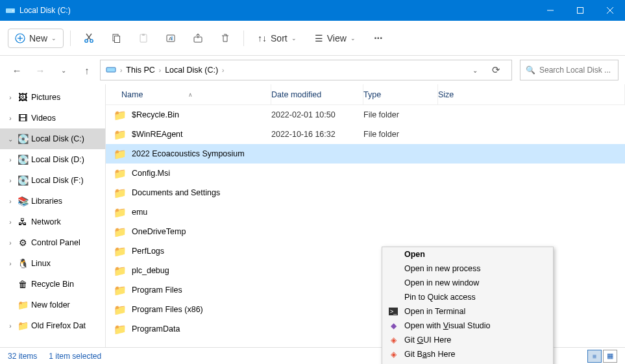 The height and width of the screenshot is (364, 625). Describe the element at coordinates (198, 38) in the screenshot. I see `share-button` at that location.